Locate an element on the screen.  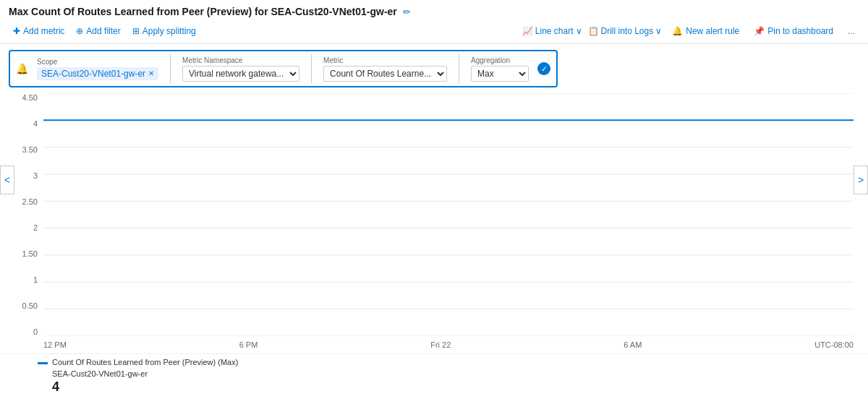
apply-splitting-button: ⊞ Apply splitting is located at coordinates (164, 31).